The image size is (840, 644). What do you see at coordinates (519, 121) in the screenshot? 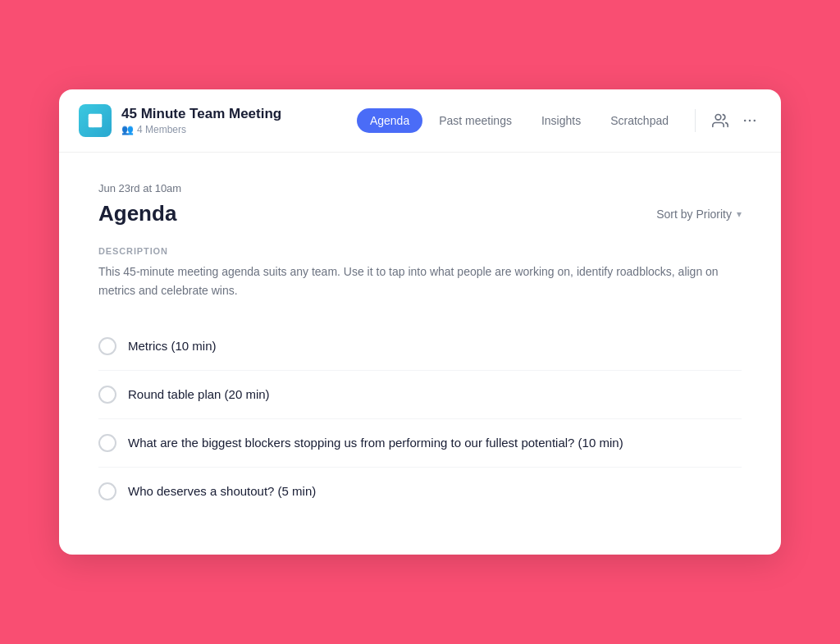
I see `nav-tabs: Agenda Past meetings Insights Scratchpad` at bounding box center [519, 121].